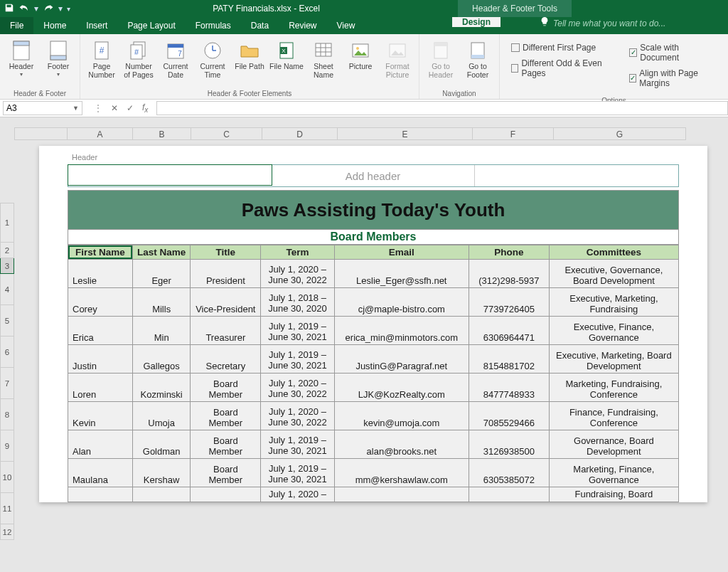  What do you see at coordinates (101, 445) in the screenshot?
I see `cell-first-name: Alan` at bounding box center [101, 445].